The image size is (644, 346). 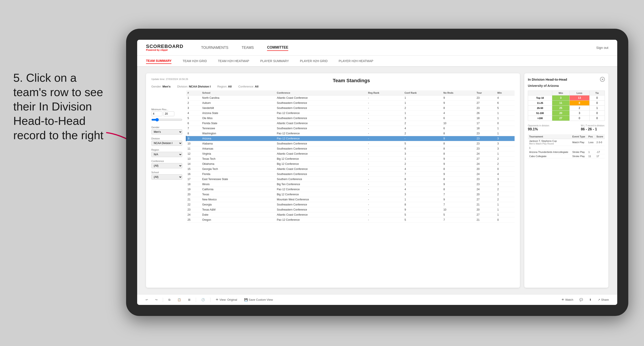 What do you see at coordinates (458, 118) in the screenshot?
I see `cell-no-rnds: 6` at bounding box center [458, 118].